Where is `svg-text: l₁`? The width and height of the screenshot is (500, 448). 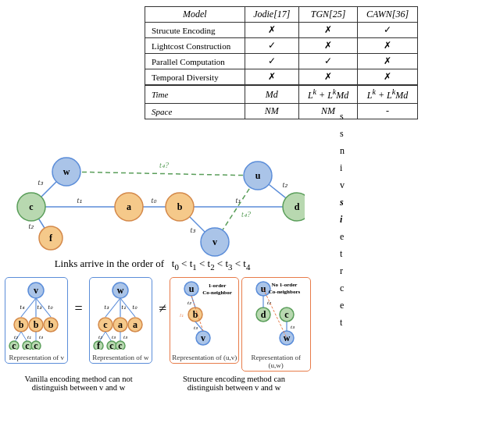 svg-text: l₁ is located at coordinates (181, 315).